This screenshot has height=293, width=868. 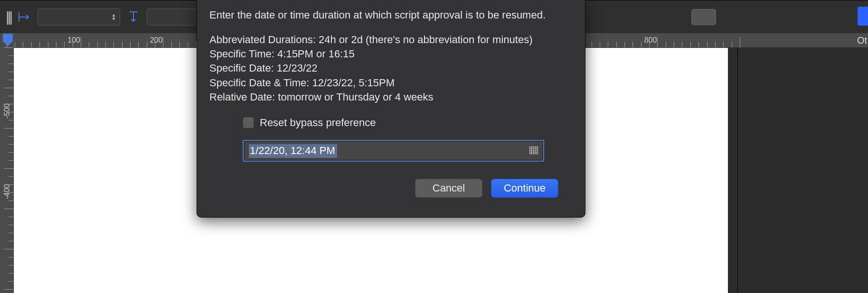 I want to click on continue-button: Continue, so click(x=525, y=188).